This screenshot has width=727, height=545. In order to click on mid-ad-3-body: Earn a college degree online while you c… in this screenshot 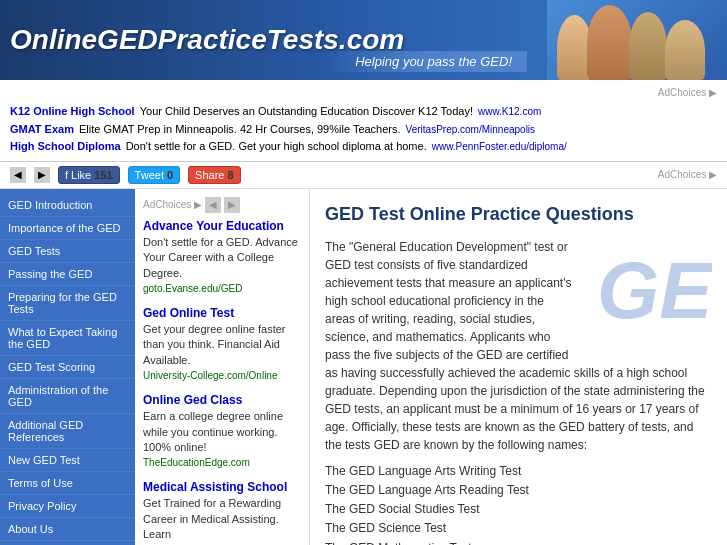, I will do `click(222, 432)`.